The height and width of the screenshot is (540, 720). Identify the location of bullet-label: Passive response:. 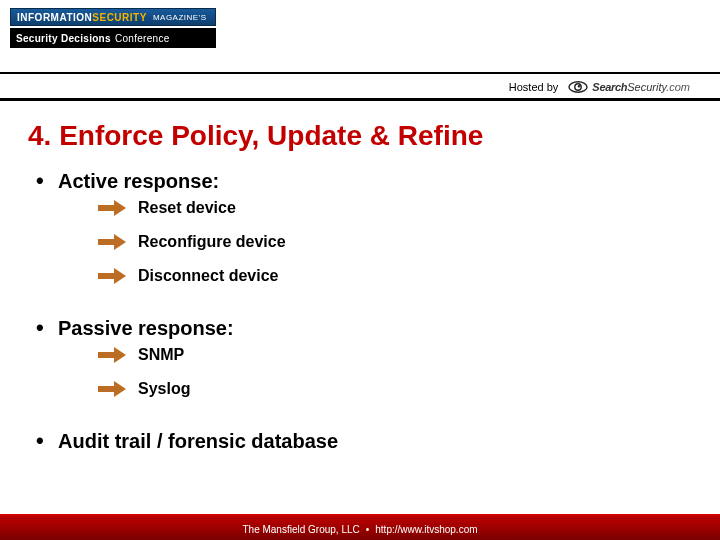
(146, 328).